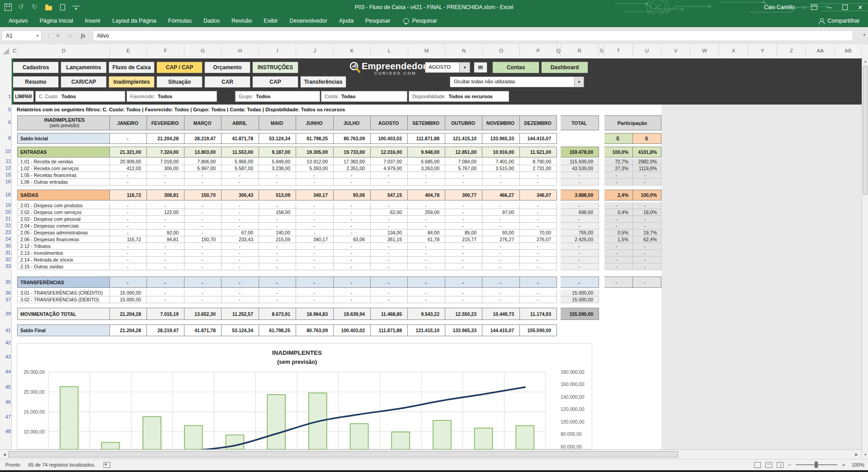  Describe the element at coordinates (618, 240) in the screenshot. I see `cell-r206-parte: 1,5%` at that location.